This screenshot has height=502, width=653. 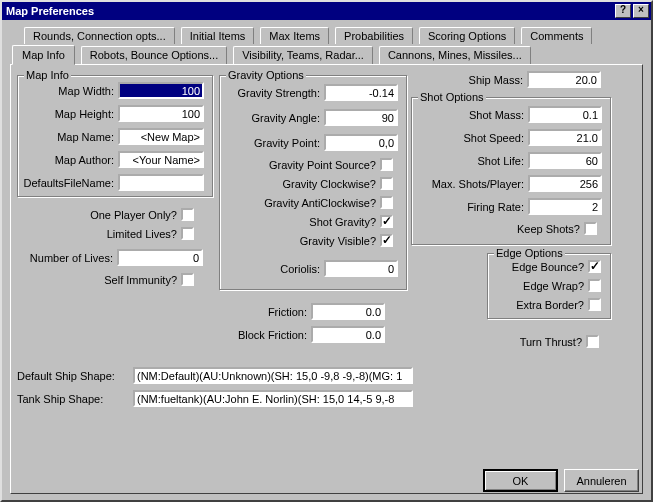 What do you see at coordinates (266, 75) in the screenshot?
I see `group-title-gravity: Gravity Options` at bounding box center [266, 75].